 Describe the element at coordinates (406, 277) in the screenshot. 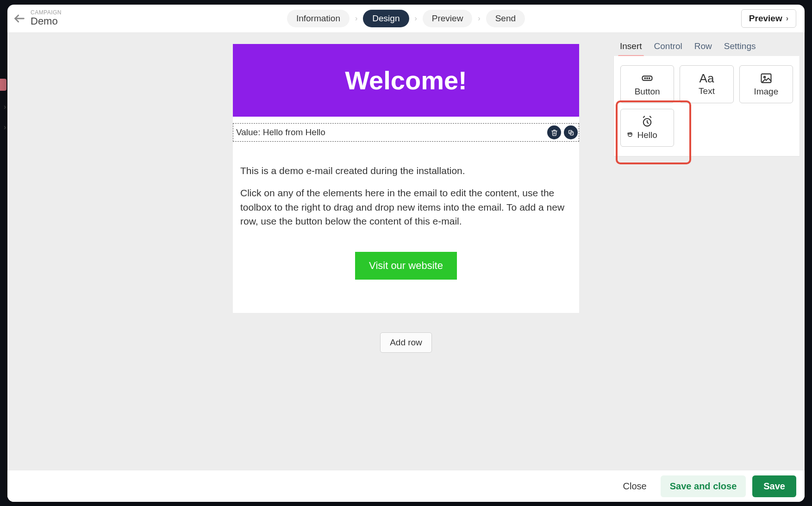

I see `email-cta-wrap: Visit our website` at that location.